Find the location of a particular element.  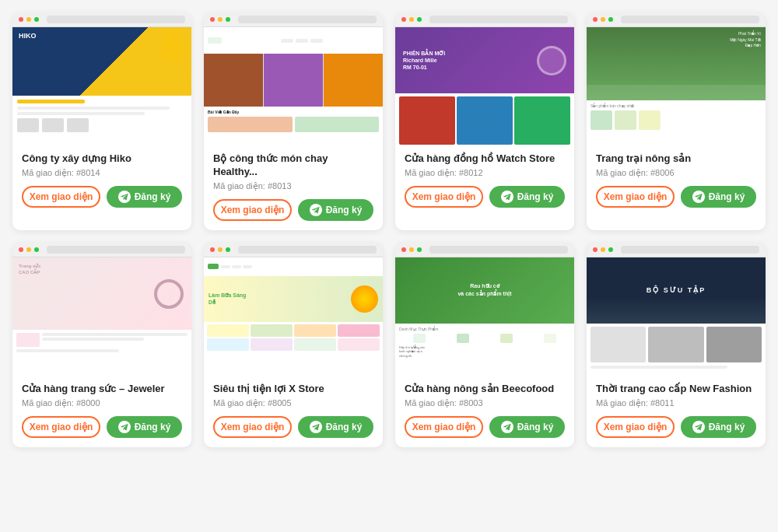

card-title: Cửa hàng đồng hồ Watch Store is located at coordinates (485, 159).